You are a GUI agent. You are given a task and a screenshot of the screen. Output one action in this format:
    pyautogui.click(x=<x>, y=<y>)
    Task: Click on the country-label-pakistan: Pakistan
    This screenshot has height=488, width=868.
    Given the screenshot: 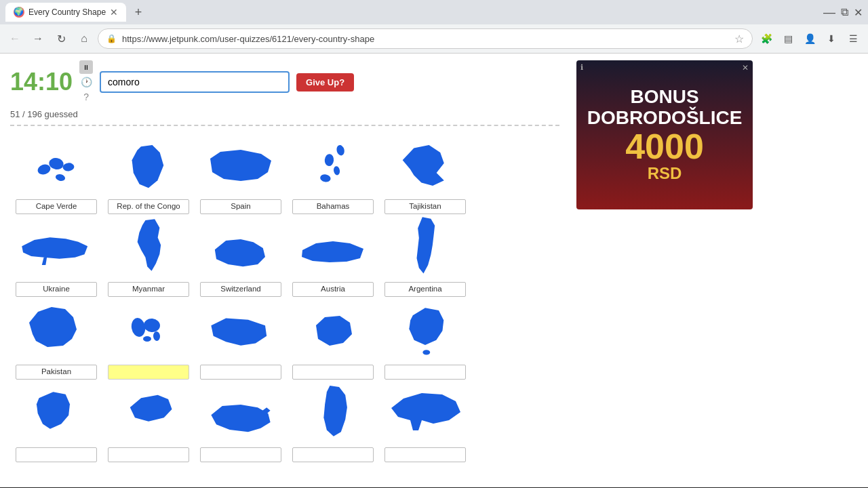 What is the action you would take?
    pyautogui.click(x=56, y=372)
    